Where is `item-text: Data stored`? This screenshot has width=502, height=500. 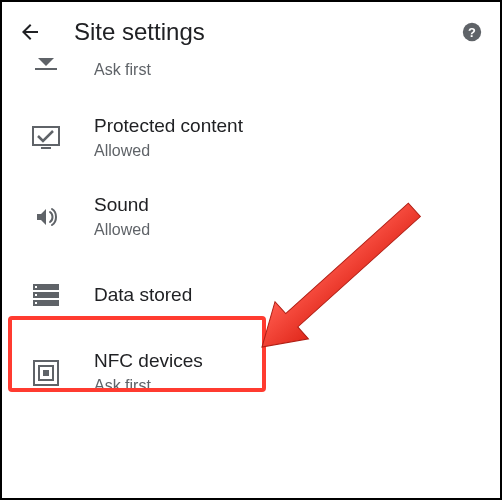
item-text: Data stored is located at coordinates (143, 296).